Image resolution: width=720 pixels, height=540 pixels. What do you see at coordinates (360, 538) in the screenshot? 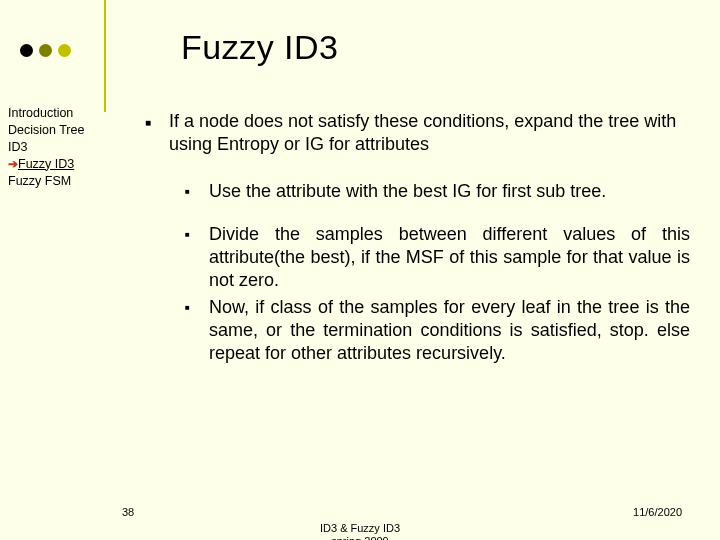
I see `footer-subtitle: spring 2009` at bounding box center [360, 538].